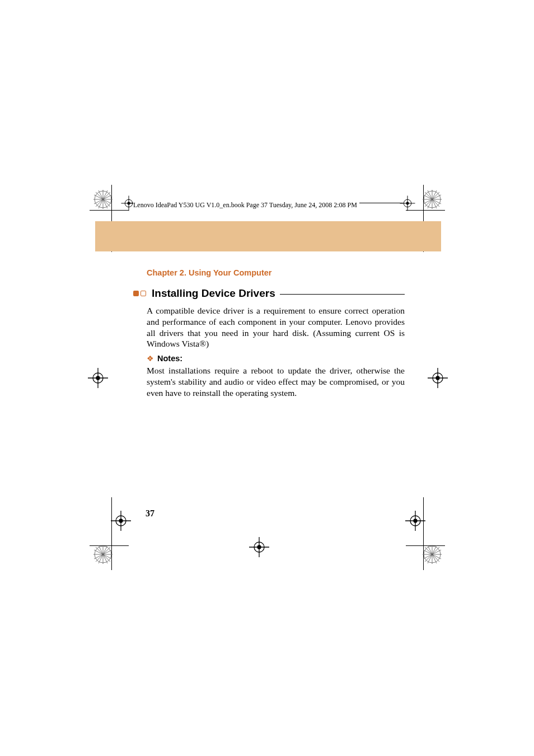 This screenshot has height=756, width=534. What do you see at coordinates (268, 359) in the screenshot?
I see `notes-heading: ❖ Notes:` at bounding box center [268, 359].